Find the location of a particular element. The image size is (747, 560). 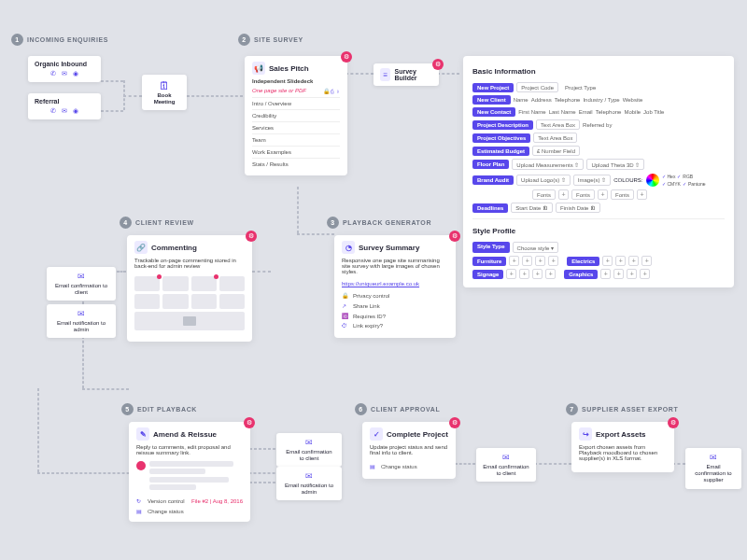

comment-title: Commenting is located at coordinates (174, 248).